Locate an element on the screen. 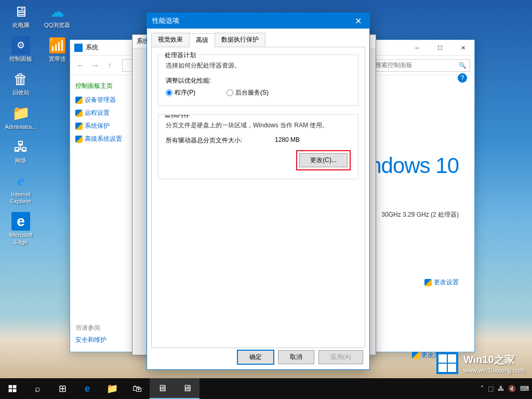 The width and height of the screenshot is (532, 399). search-input: 搜索控制面板 🔍 is located at coordinates (421, 65).